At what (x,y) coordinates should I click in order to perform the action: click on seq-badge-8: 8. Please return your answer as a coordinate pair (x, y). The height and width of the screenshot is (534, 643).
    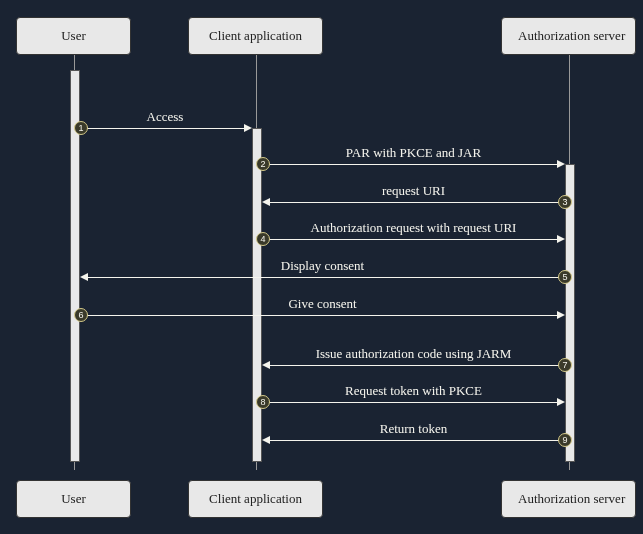
    Looking at the image, I should click on (263, 402).